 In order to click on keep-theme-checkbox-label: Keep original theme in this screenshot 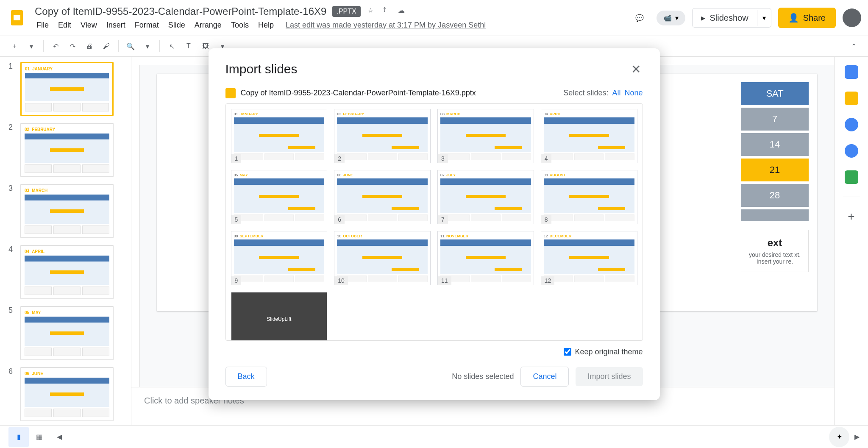, I will do `click(603, 352)`.